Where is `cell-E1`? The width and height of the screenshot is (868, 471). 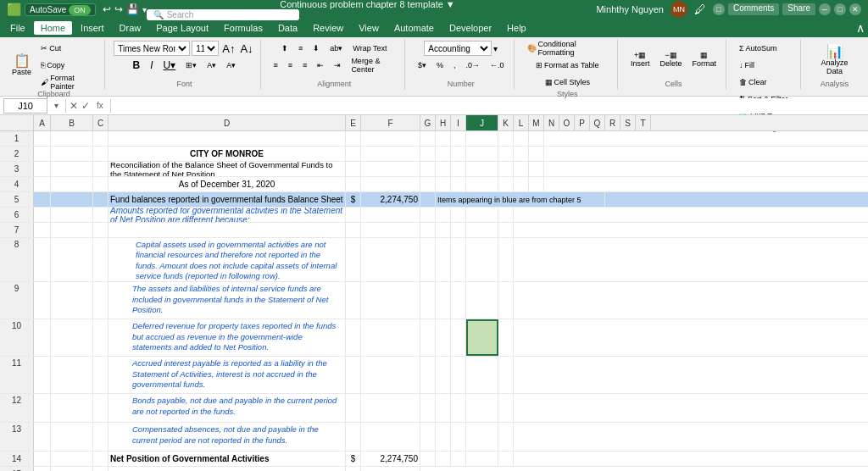 cell-E1 is located at coordinates (353, 139).